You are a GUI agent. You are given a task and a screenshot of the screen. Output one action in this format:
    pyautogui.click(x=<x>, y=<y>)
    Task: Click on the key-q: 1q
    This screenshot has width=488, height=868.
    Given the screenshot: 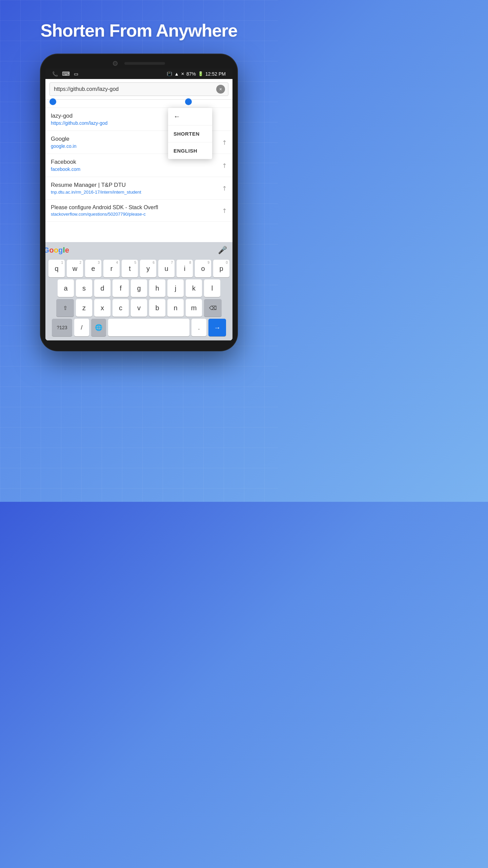 What is the action you would take?
    pyautogui.click(x=57, y=269)
    